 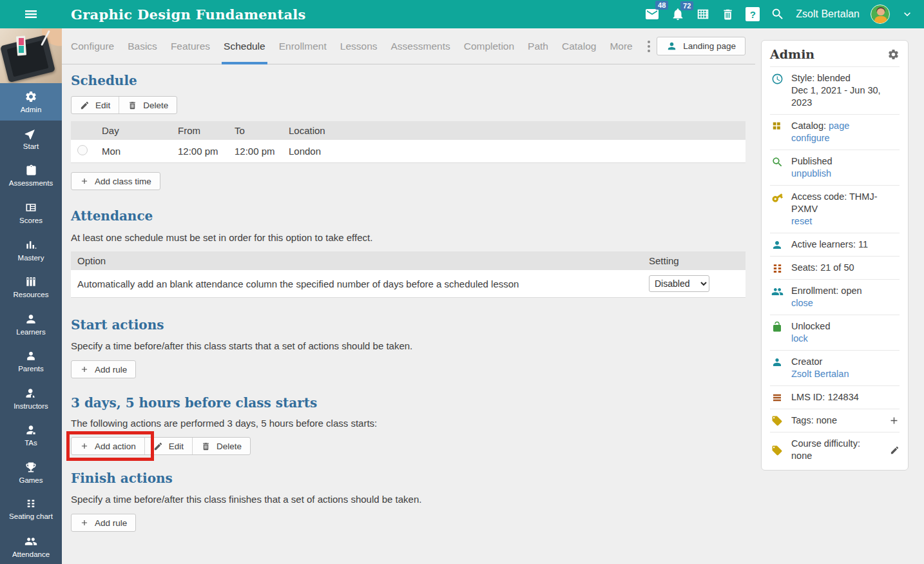 What do you see at coordinates (31, 510) in the screenshot?
I see `sidebar-item-seating-chart: Seating chart` at bounding box center [31, 510].